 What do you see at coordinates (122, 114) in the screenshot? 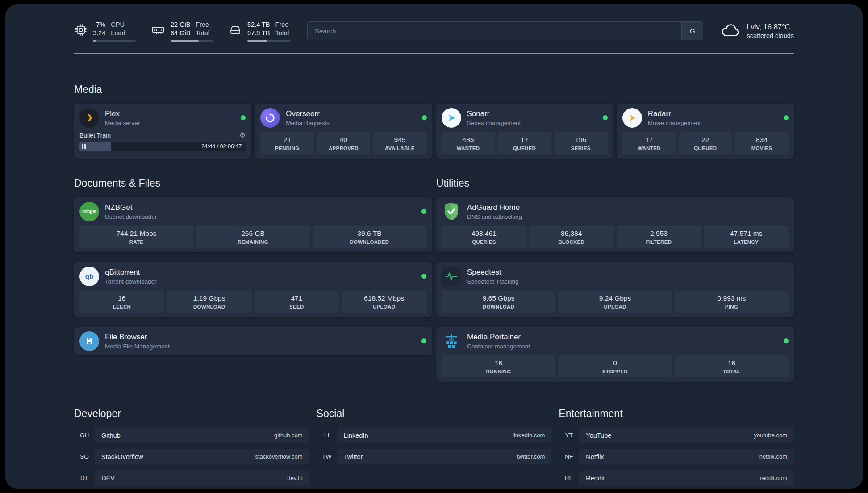
I see `app-name-plex: Plex` at bounding box center [122, 114].